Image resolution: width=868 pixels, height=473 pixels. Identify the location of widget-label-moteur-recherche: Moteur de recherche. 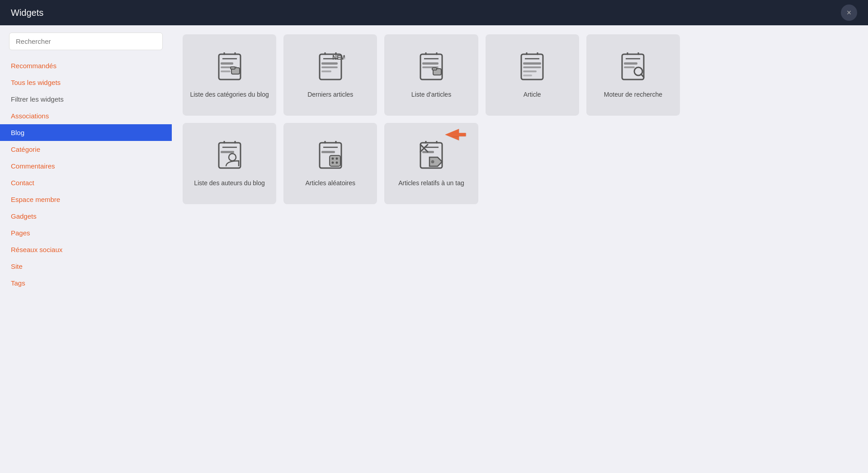
(633, 95).